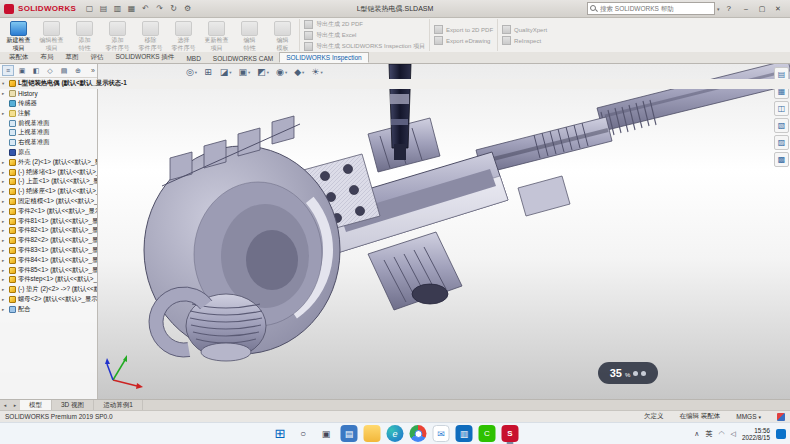 Image resolution: width=790 pixels, height=444 pixels. What do you see at coordinates (350, 434) in the screenshot?
I see `taskbar-app-icon: ▤` at bounding box center [350, 434].